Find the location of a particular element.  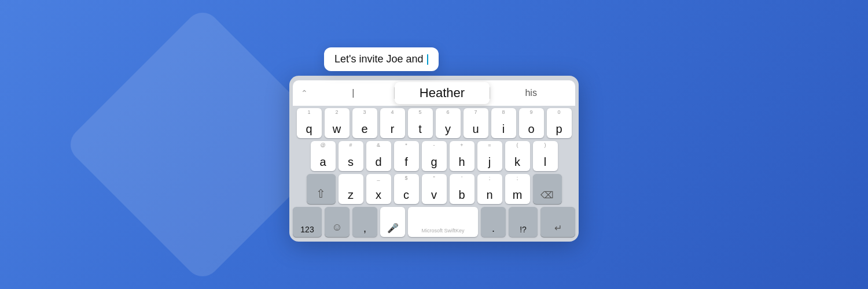

key-y-number: 6 is located at coordinates (448, 112).